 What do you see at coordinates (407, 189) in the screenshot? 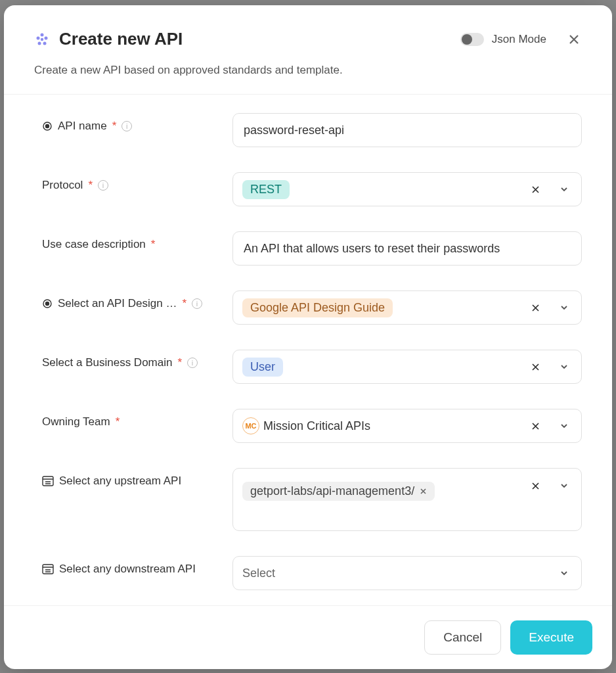
I see `protocol-select: REST` at bounding box center [407, 189].